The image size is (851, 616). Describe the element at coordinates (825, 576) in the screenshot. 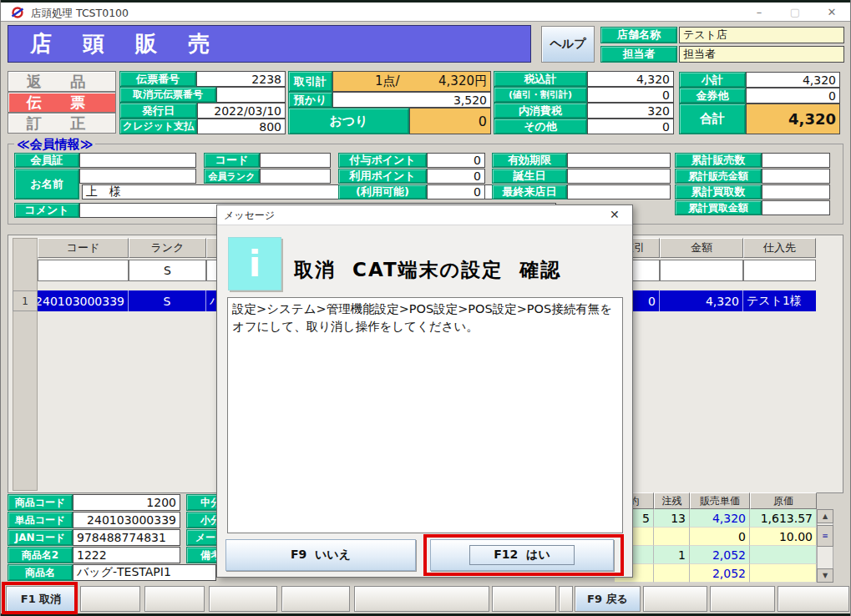

I see `scroll-down-icon: ▼` at that location.